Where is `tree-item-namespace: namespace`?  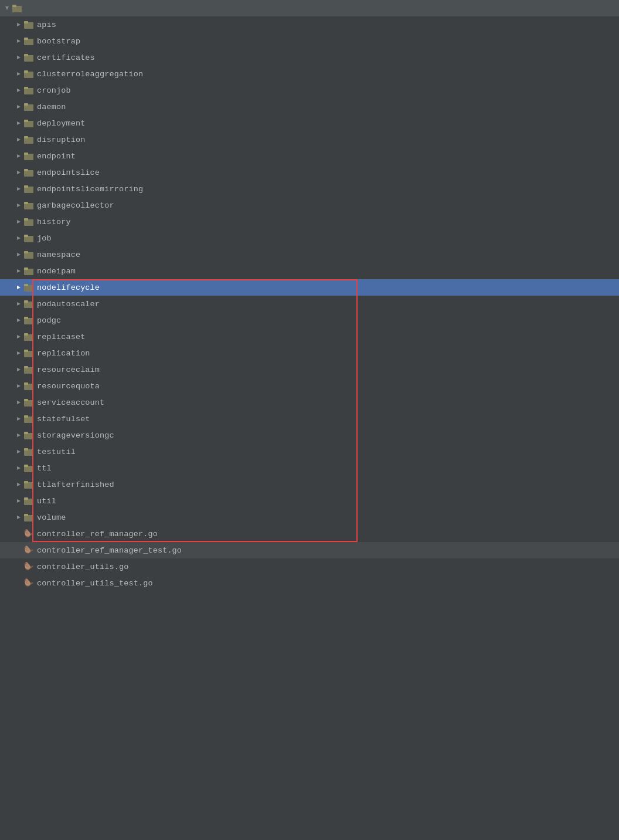 tree-item-namespace: namespace is located at coordinates (310, 255).